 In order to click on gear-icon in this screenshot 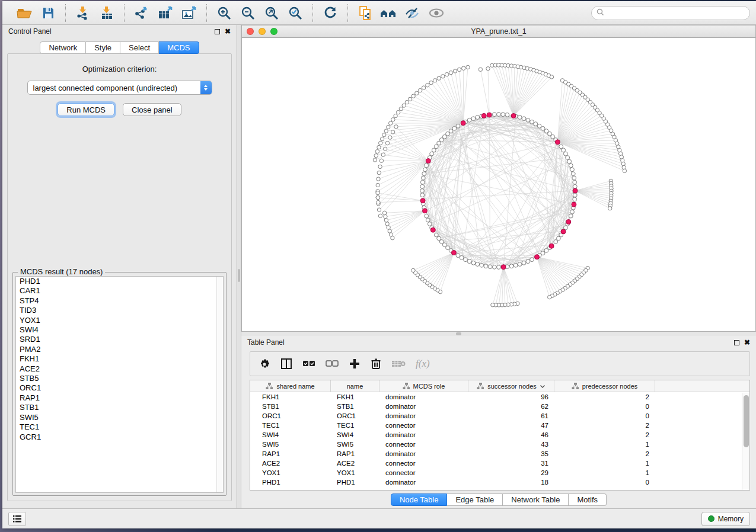, I will do `click(264, 364)`.